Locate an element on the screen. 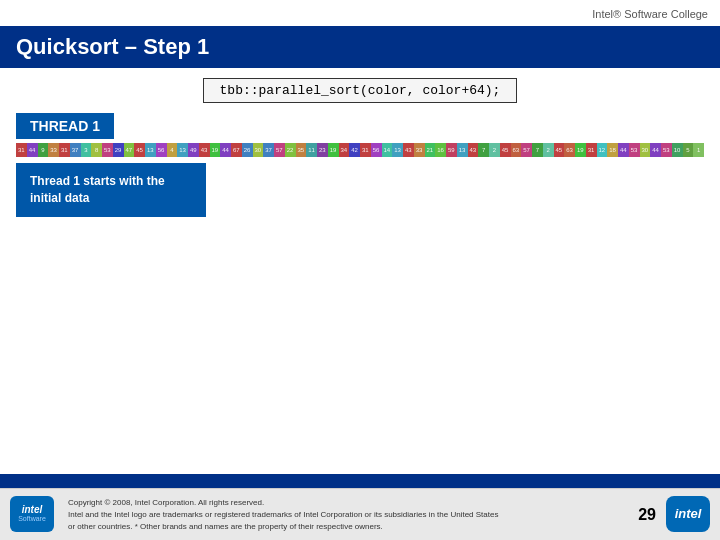 This screenshot has width=720, height=540. data-cell: 21 is located at coordinates (430, 150).